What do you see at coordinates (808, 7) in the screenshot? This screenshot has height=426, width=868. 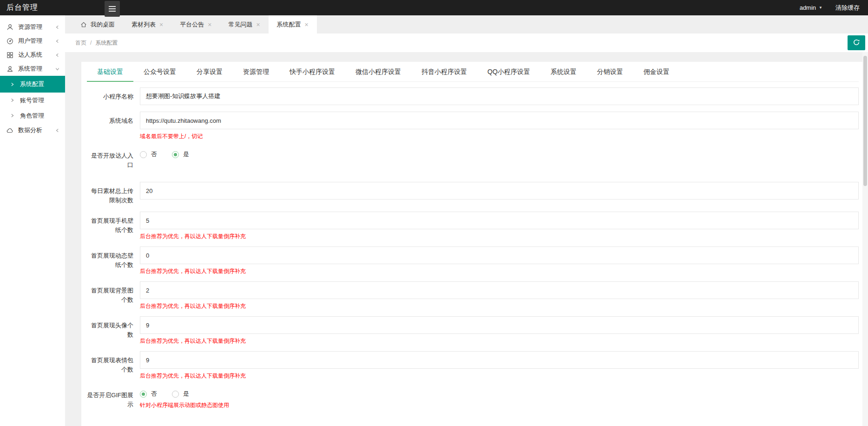 I see `username: admin` at bounding box center [808, 7].